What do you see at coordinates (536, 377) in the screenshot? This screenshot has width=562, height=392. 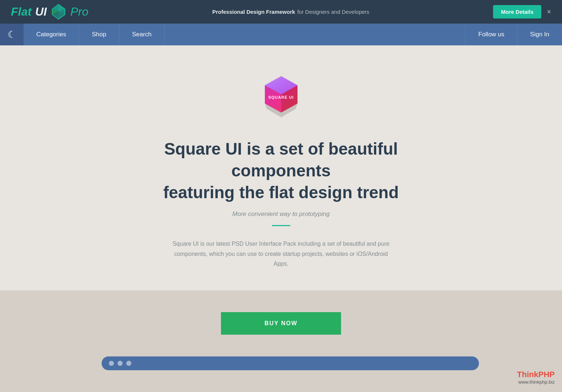 I see `watermark: ThinkPHP www.thinkphp.biz` at bounding box center [536, 377].